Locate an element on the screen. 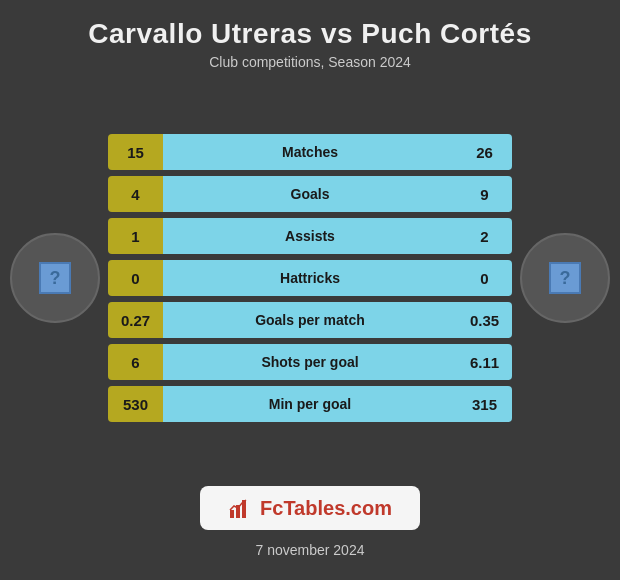 The width and height of the screenshot is (620, 580). stat-left-value: 1 is located at coordinates (136, 236).